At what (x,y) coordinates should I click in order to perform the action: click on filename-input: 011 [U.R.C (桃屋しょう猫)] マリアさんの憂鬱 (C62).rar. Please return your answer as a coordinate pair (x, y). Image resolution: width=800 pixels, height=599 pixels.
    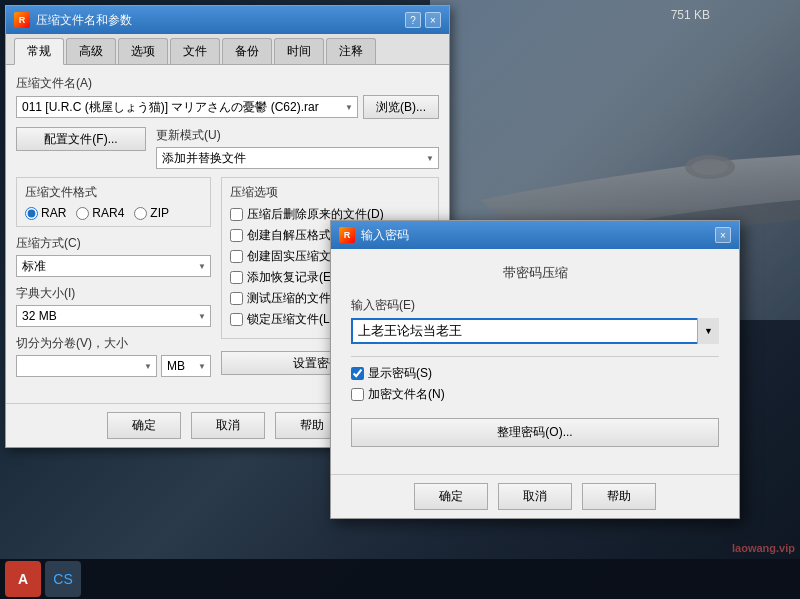
    Looking at the image, I should click on (187, 107).